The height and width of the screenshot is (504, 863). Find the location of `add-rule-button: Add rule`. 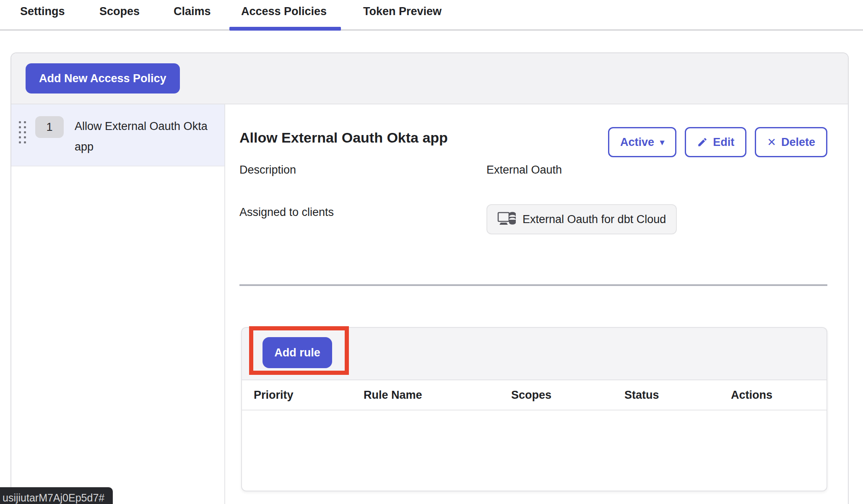

add-rule-button: Add rule is located at coordinates (297, 353).